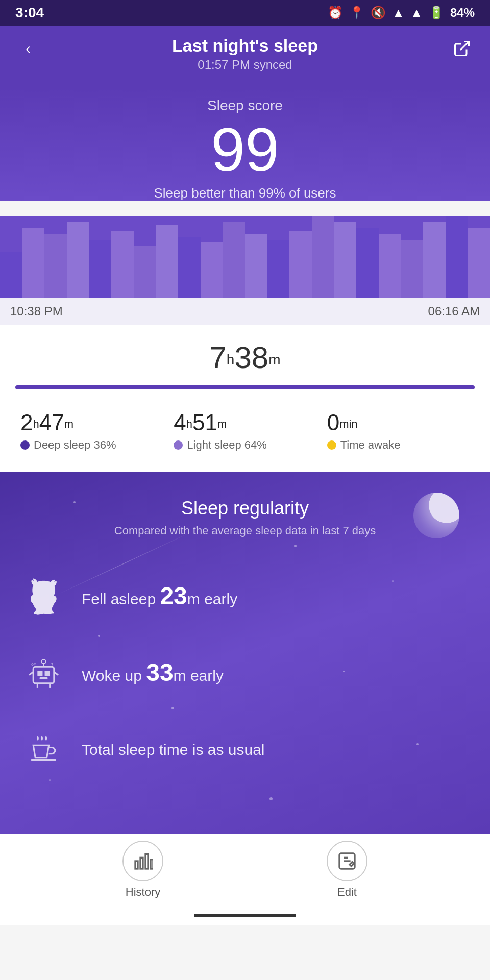  What do you see at coordinates (371, 445) in the screenshot?
I see `awake-label: Time awake` at bounding box center [371, 445].